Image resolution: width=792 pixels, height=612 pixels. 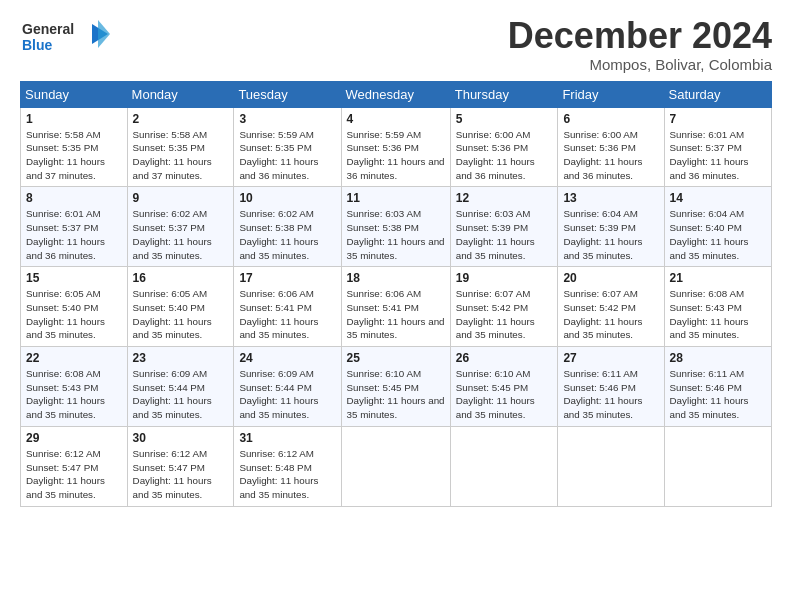 What do you see at coordinates (74, 147) in the screenshot?
I see `table-cell: 1 Sunrise: 5:58 AMSunset: 5:35 PMDayligh…` at bounding box center [74, 147].